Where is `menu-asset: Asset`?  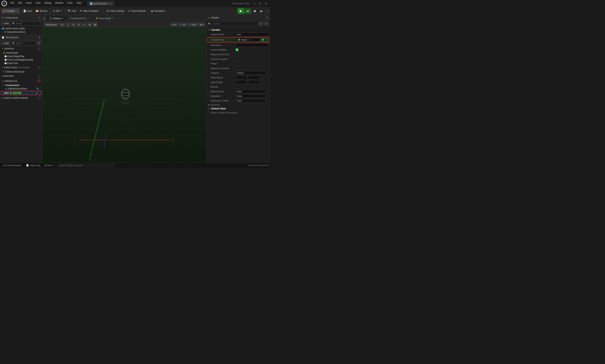
menu-asset: Asset is located at coordinates (29, 3).